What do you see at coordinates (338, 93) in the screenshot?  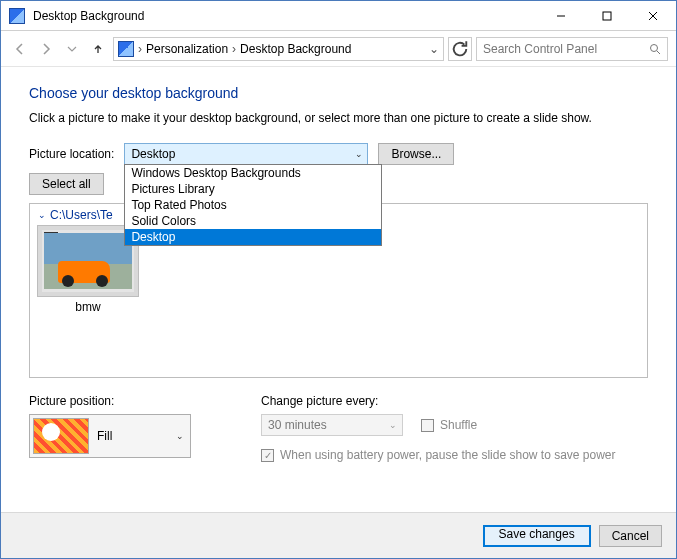 I see `page-heading: Choose your desktop background` at bounding box center [338, 93].